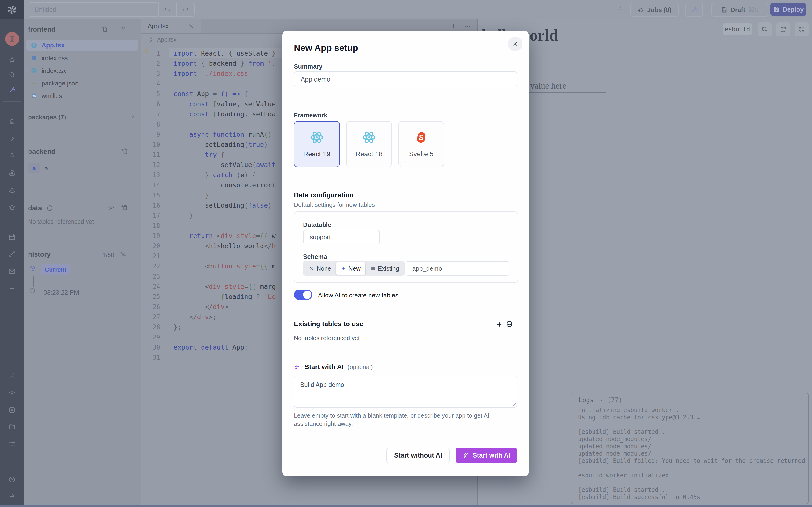 This screenshot has width=812, height=507. I want to click on data-add-table-button, so click(124, 208).